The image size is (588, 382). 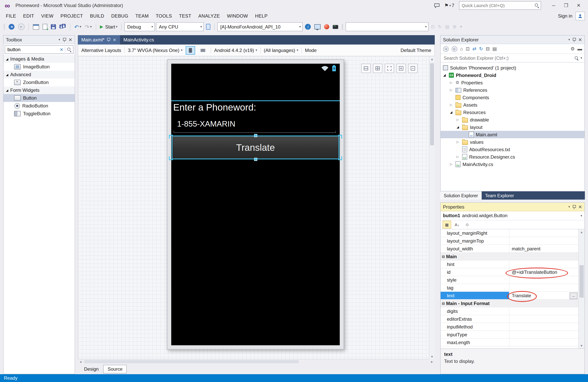 What do you see at coordinates (39, 114) in the screenshot?
I see `toolbox-item-togglebutton: ToggleButton` at bounding box center [39, 114].